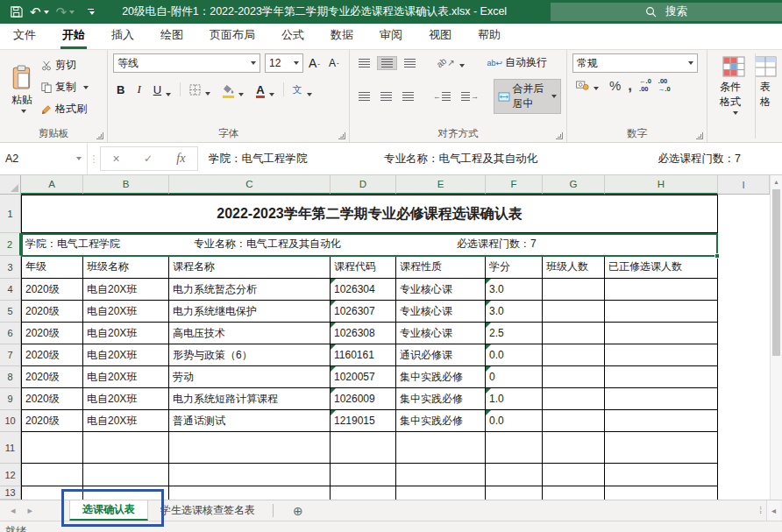 The image size is (782, 532). I want to click on save-icon, so click(16, 12).